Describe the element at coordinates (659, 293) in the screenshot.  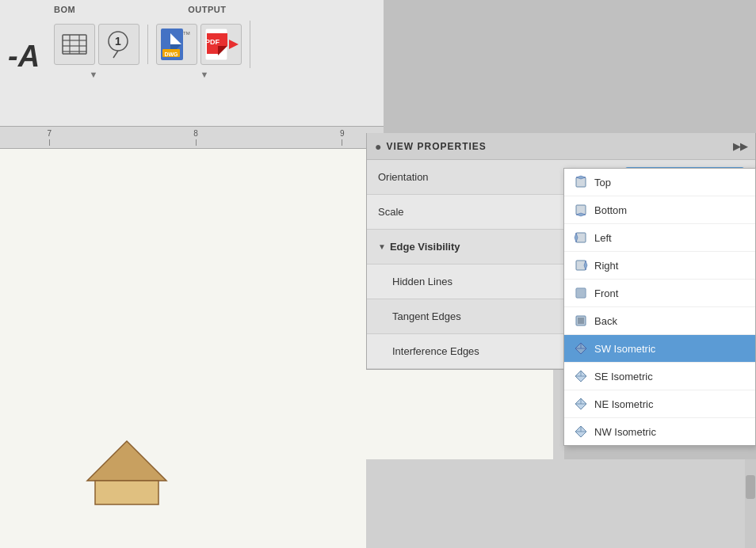
I see `option-front: Front` at that location.